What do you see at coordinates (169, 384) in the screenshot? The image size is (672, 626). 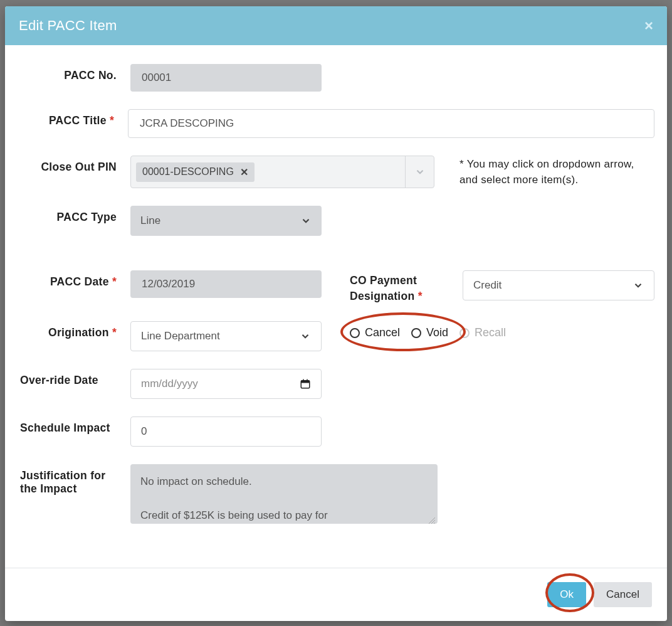 I see `override-date-placeholder: mm/dd/yyyy` at bounding box center [169, 384].